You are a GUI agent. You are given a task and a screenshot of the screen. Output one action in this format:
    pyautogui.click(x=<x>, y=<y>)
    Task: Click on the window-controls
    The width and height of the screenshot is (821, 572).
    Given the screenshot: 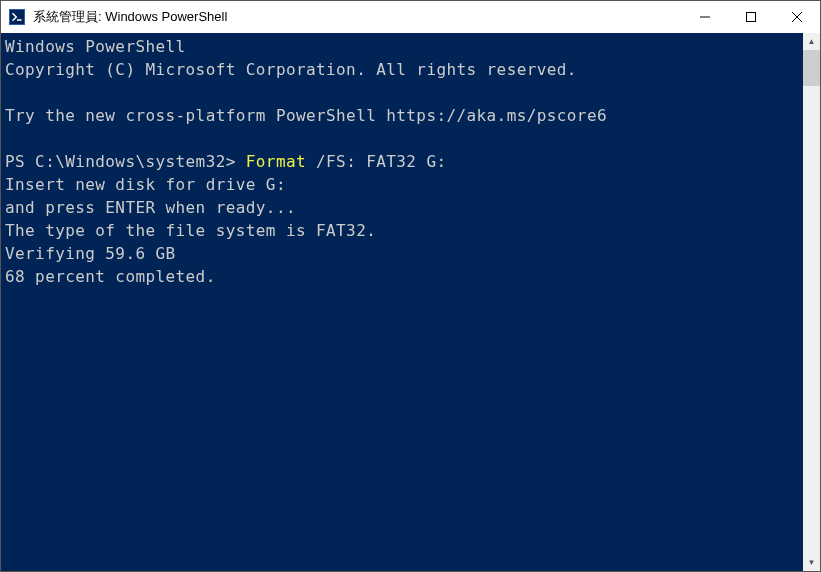 What is the action you would take?
    pyautogui.click(x=751, y=17)
    